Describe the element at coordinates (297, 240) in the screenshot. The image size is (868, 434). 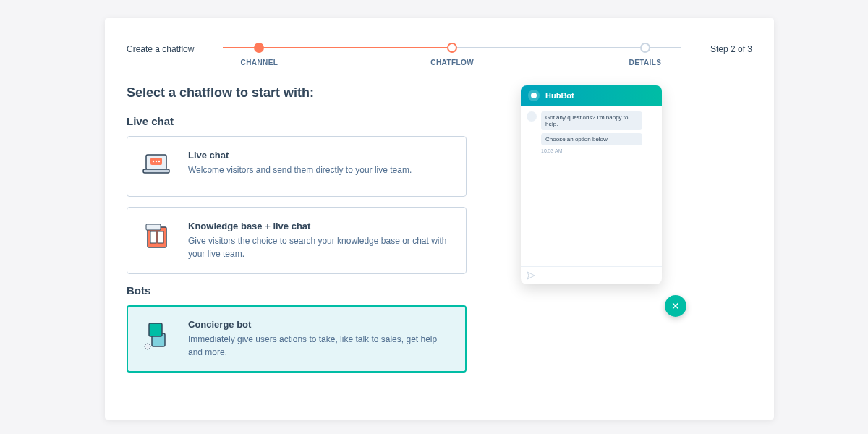
I see `option-knowledge-base: Knowledge base + live chat Give visitors…` at that location.